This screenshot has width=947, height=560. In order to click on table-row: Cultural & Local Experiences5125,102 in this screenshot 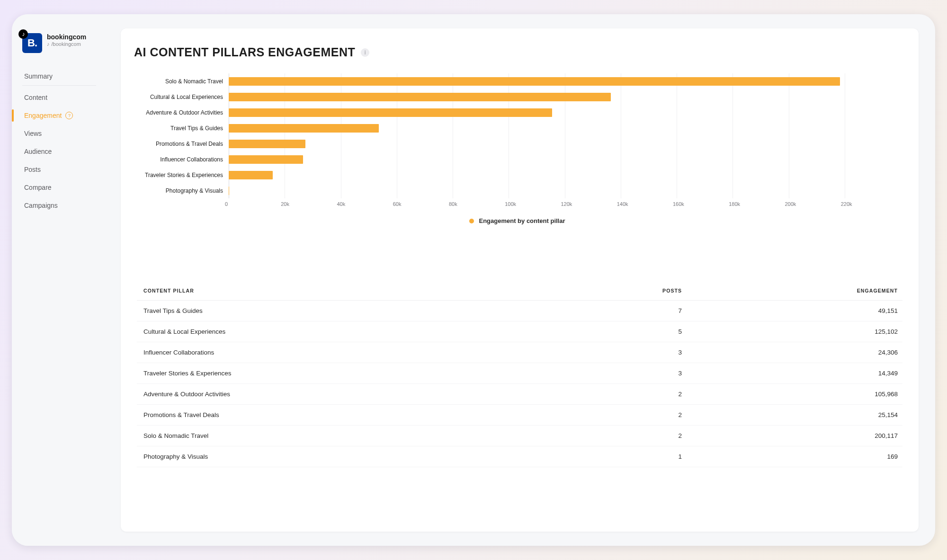, I will do `click(520, 332)`.